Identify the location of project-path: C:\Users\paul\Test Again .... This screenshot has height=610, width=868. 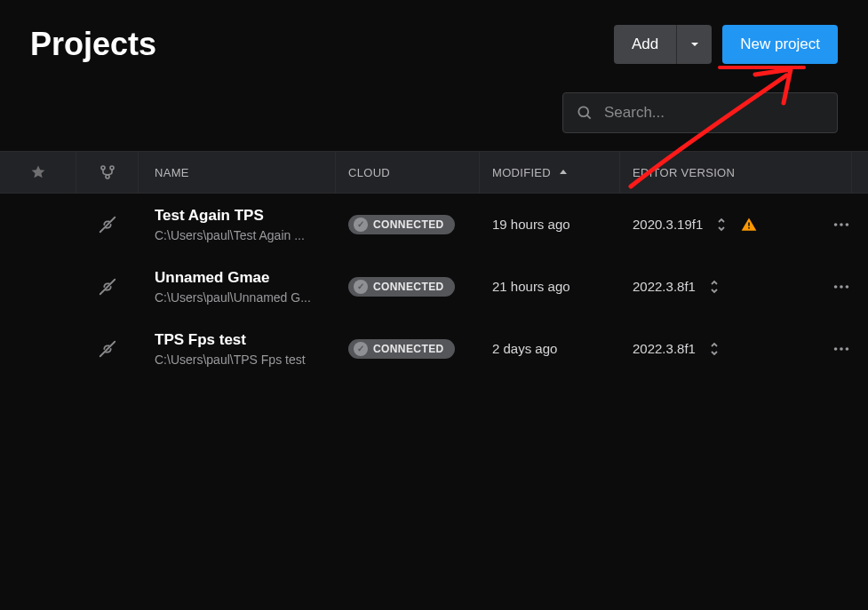
(243, 235).